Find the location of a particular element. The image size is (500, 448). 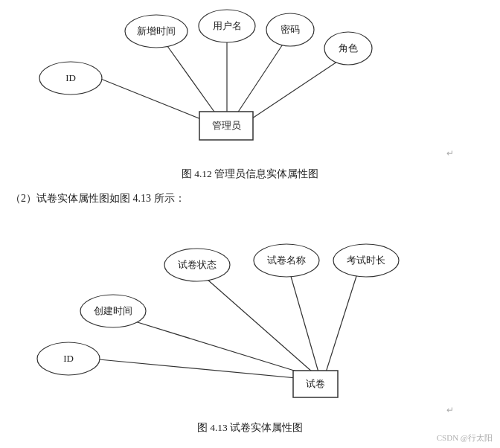

d2-attr-zt: 试卷状态 is located at coordinates (197, 265).